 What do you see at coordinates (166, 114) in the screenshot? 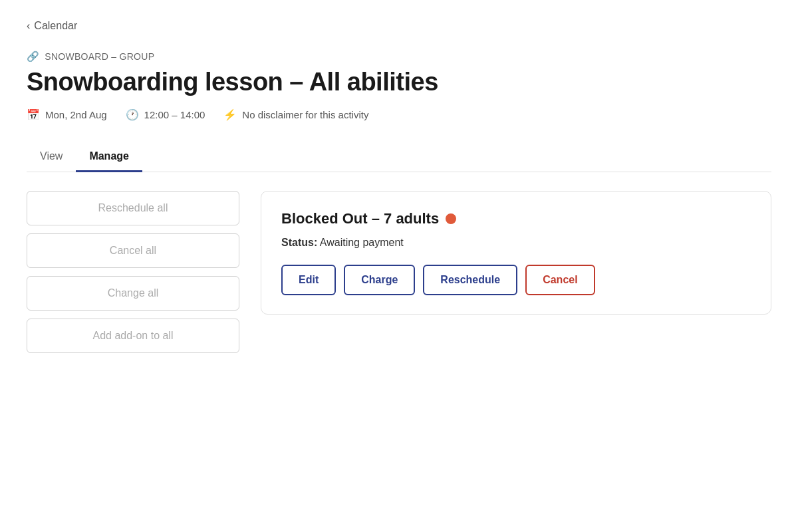
I see `time-meta: 🕐 12:00 – 14:00` at bounding box center [166, 114].